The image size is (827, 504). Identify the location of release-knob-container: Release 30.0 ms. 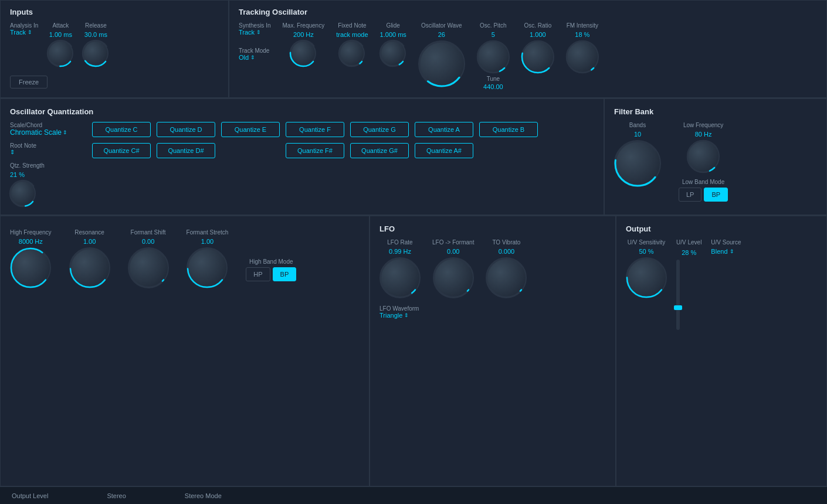
(96, 45).